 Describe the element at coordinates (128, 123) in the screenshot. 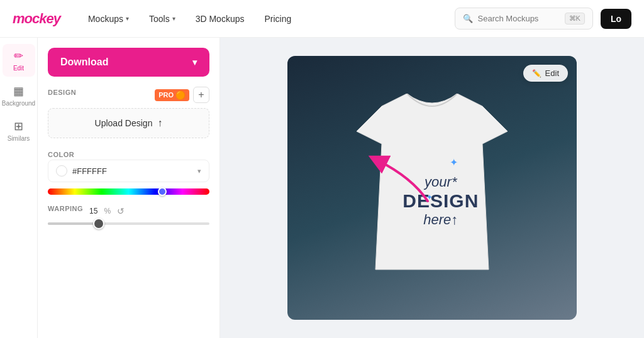

I see `upload-design-button: Upload Design ↑` at that location.